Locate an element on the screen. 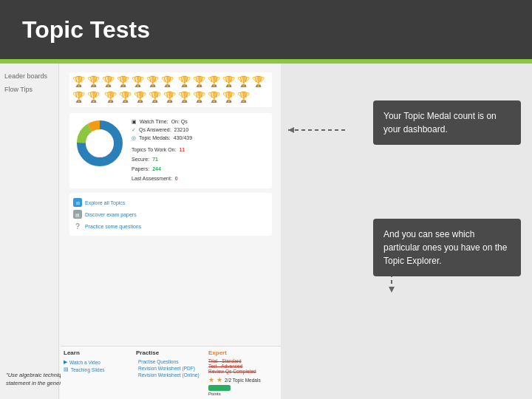 The width and height of the screenshot is (532, 399). upper-callout-text: Your Topic Medal count is on your dashbo… is located at coordinates (440, 123).